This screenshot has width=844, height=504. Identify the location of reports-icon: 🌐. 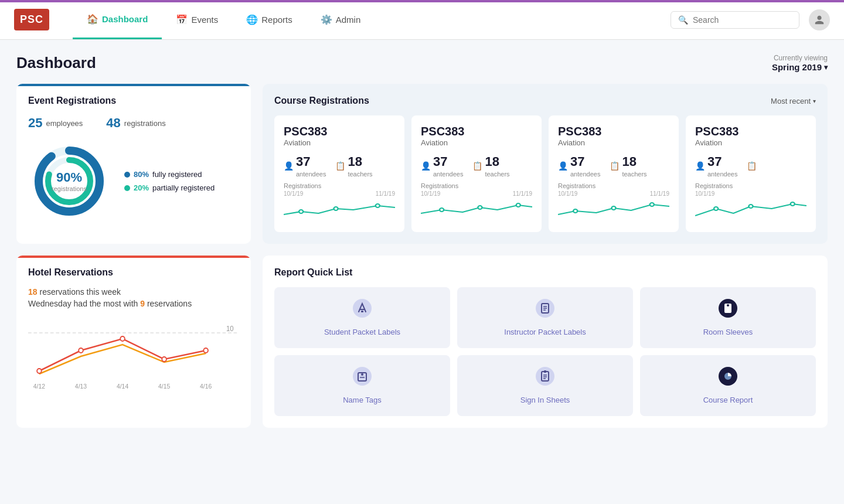
(252, 20).